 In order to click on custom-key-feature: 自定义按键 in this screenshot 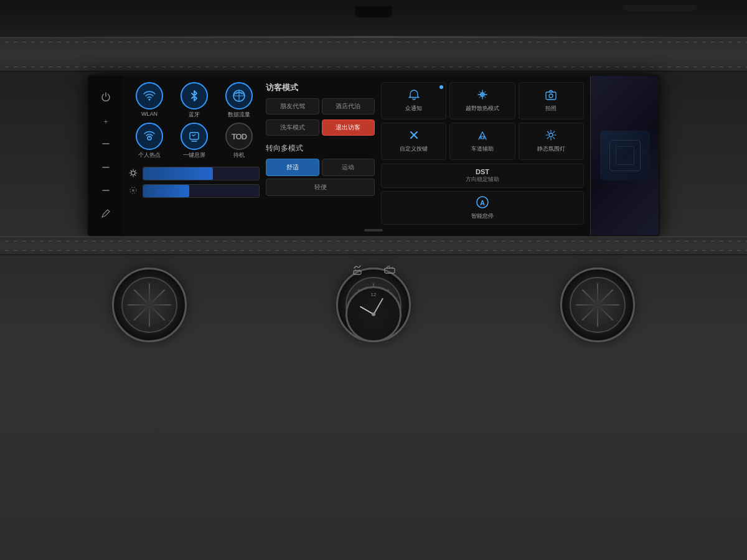, I will do `click(413, 141)`.